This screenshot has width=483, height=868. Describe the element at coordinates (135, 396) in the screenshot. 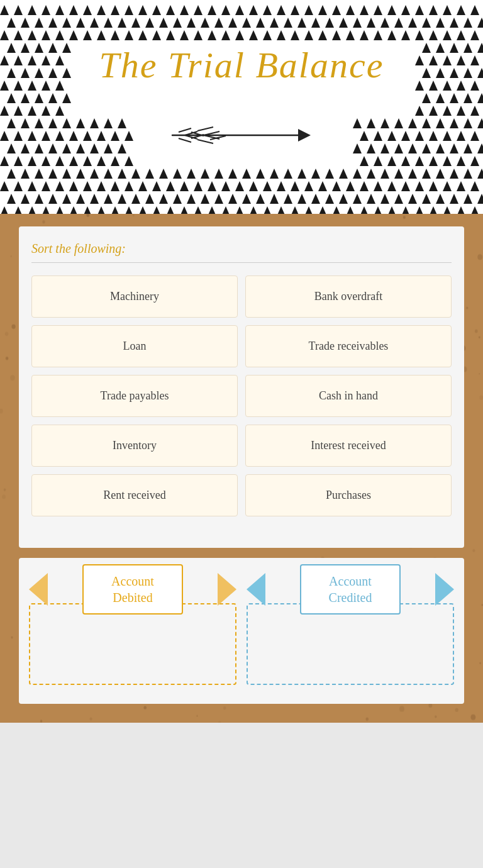

I see `item-trade-payables: Trade payables` at that location.